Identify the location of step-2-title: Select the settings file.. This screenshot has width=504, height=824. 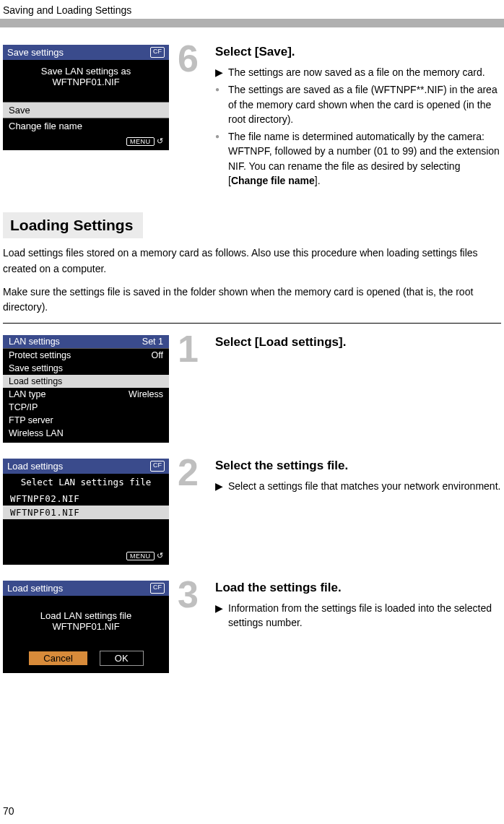
(358, 466).